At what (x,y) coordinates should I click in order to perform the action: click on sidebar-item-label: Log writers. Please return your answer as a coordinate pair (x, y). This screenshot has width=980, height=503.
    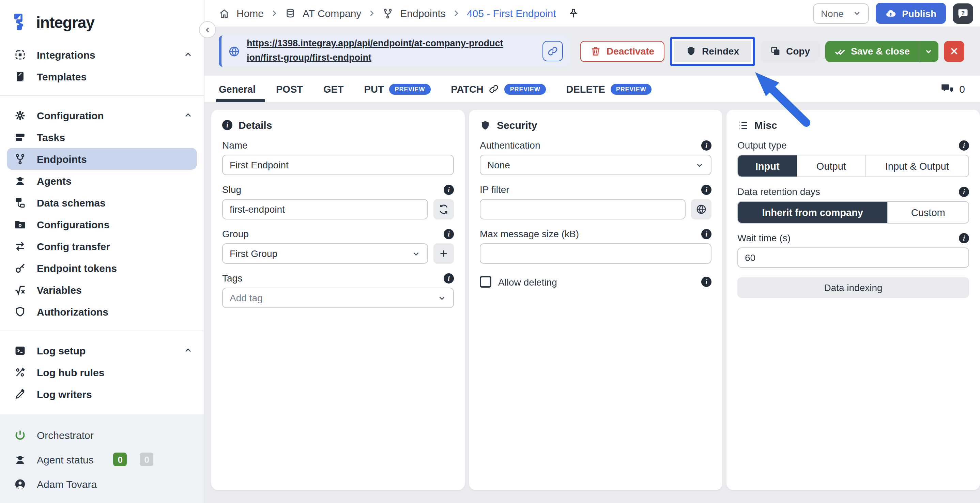
    Looking at the image, I should click on (65, 394).